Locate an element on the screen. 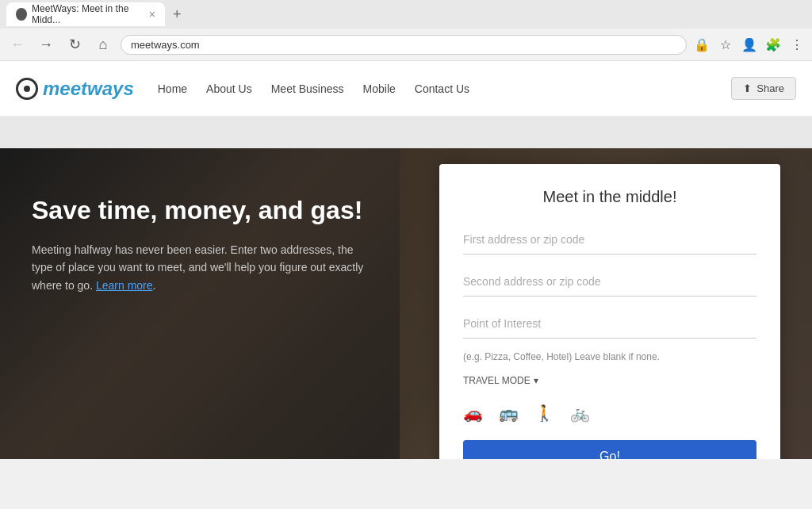  address-bar: meetways.com is located at coordinates (404, 44).